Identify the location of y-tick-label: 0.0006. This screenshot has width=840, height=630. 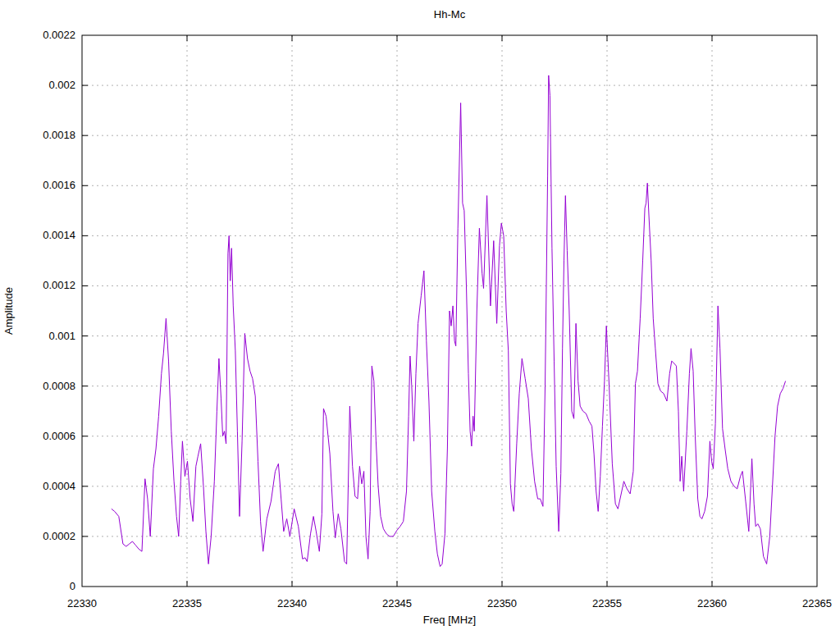
(59, 436).